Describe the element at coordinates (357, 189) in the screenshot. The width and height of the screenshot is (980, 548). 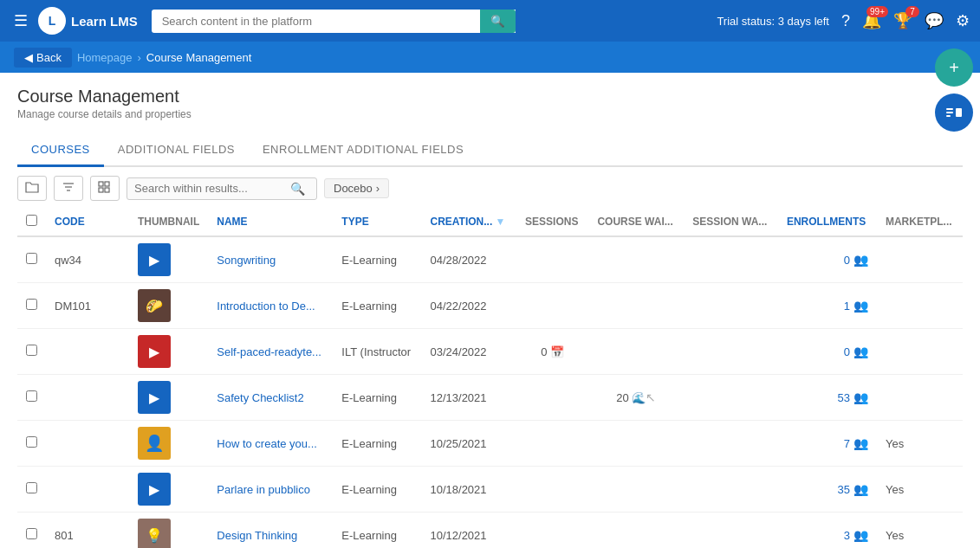
I see `docebo-filter-tag: Docebo ›` at that location.